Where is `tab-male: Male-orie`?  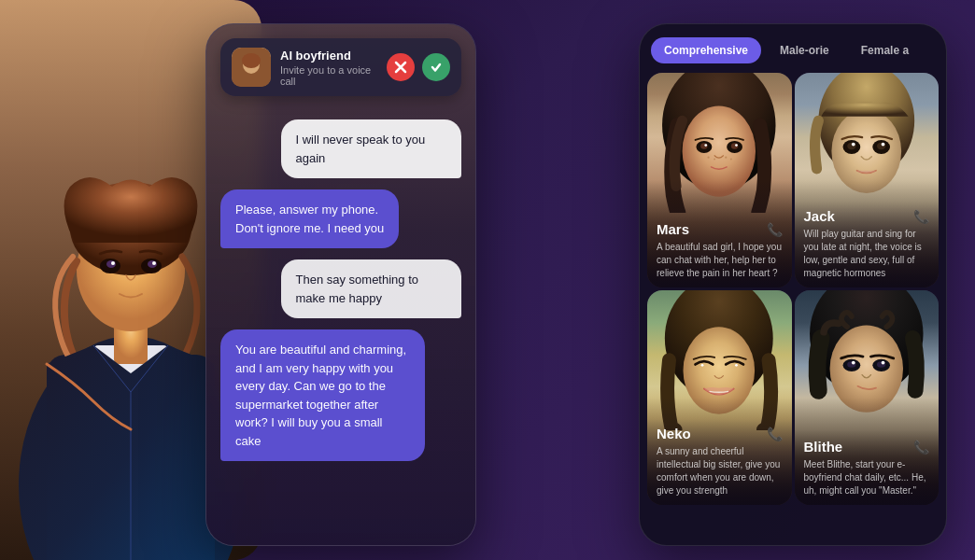 tab-male: Male-orie is located at coordinates (805, 50).